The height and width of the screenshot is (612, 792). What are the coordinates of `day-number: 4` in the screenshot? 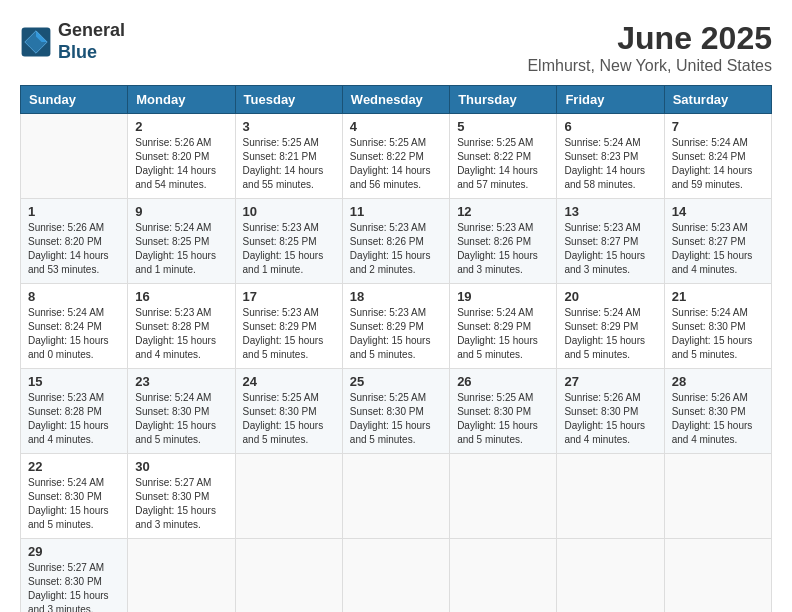 It's located at (396, 126).